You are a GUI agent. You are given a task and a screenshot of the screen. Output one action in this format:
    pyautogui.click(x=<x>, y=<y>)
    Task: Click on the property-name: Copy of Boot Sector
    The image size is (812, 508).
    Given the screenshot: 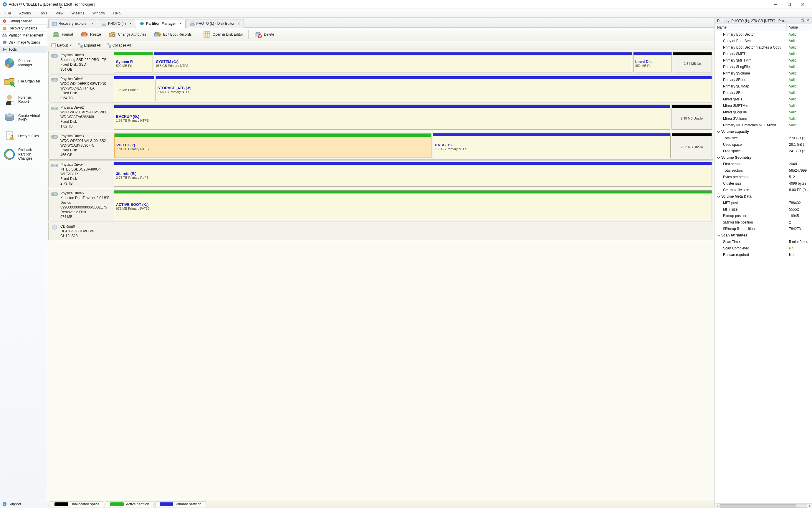 What is the action you would take?
    pyautogui.click(x=751, y=41)
    